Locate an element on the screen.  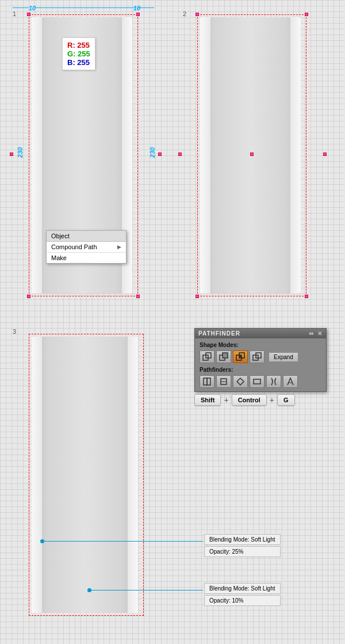
shape-modes-row: Expand is located at coordinates (260, 357).